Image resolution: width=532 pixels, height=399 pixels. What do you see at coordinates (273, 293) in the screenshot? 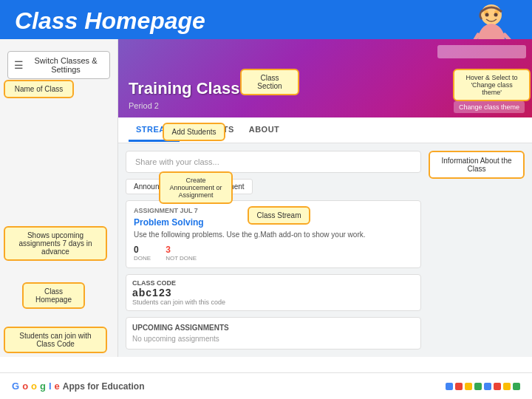
I see `class-code-value: abc123` at bounding box center [273, 293].